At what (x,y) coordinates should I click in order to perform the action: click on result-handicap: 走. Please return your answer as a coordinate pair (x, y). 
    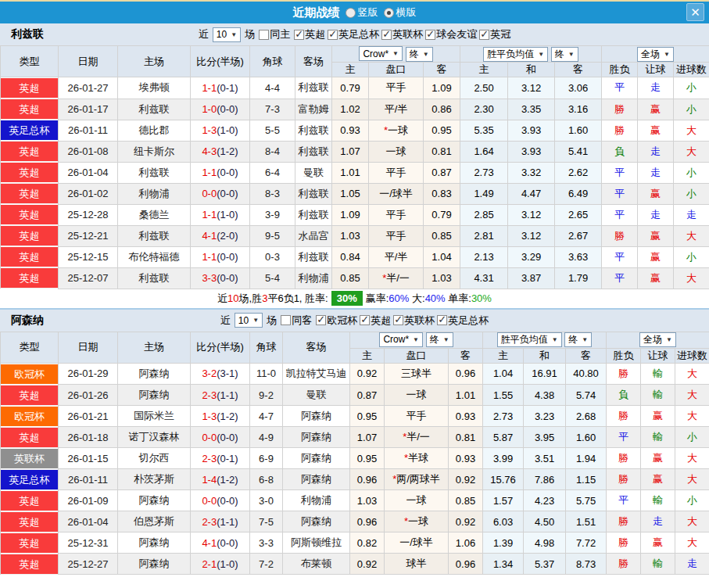
    Looking at the image, I should click on (656, 172).